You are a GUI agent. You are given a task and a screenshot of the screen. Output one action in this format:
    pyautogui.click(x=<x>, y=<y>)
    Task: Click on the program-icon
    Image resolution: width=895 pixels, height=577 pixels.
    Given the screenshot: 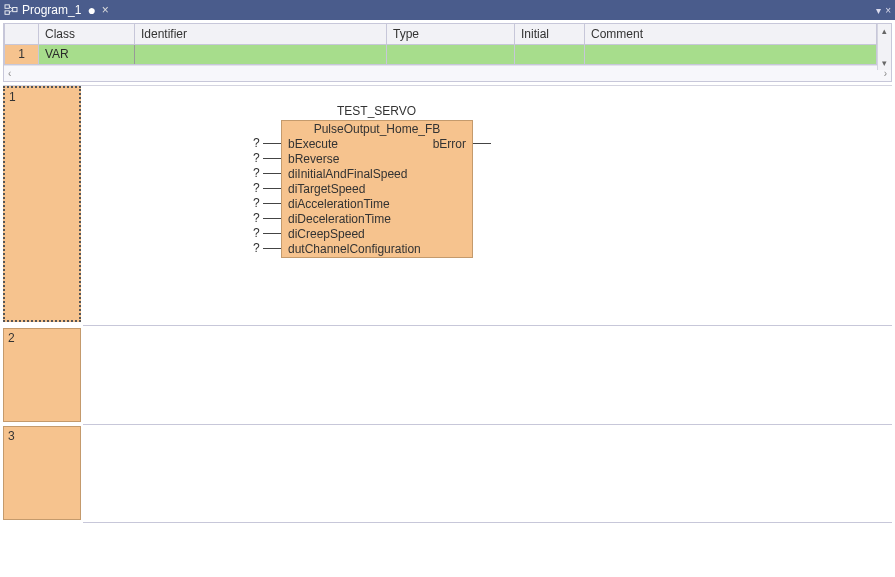 What is the action you would take?
    pyautogui.click(x=11, y=10)
    